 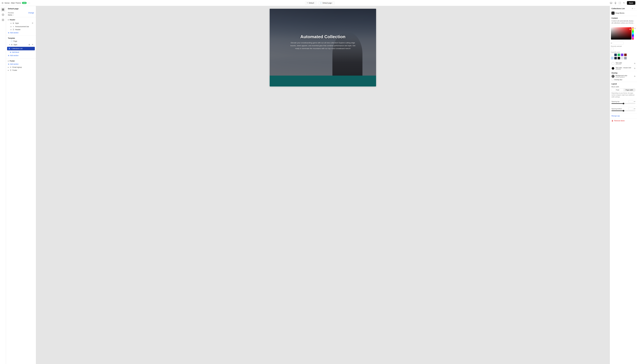 What do you see at coordinates (616, 116) in the screenshot?
I see `manage-app-anchor: Manage app` at bounding box center [616, 116].